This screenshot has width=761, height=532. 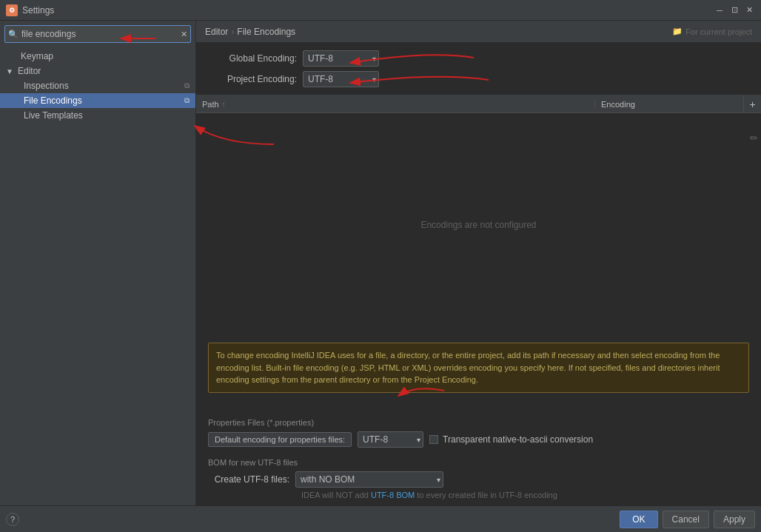 I want to click on transparent-checkbox-row: Transparent native-to-ascii conversion, so click(x=511, y=440).